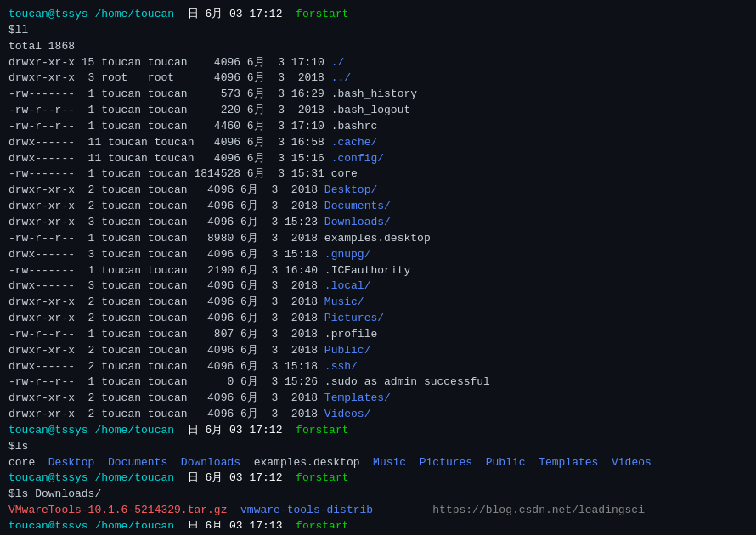 The height and width of the screenshot is (535, 756). What do you see at coordinates (235, 524) in the screenshot?
I see `prompt-date-4: 日 6月 03 17:13` at bounding box center [235, 524].